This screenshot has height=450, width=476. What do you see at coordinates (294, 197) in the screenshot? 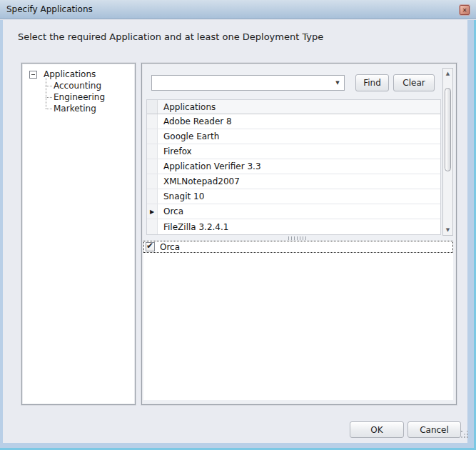
I see `grid-row: ▶ Snagit 10` at bounding box center [294, 197].